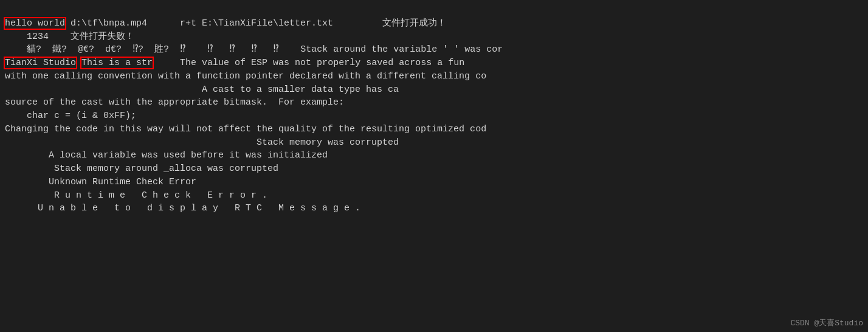 The height and width of the screenshot is (332, 868). What do you see at coordinates (434, 196) in the screenshot?
I see `console-line: R u n t i m e C h e c k E r r o r .` at bounding box center [434, 196].